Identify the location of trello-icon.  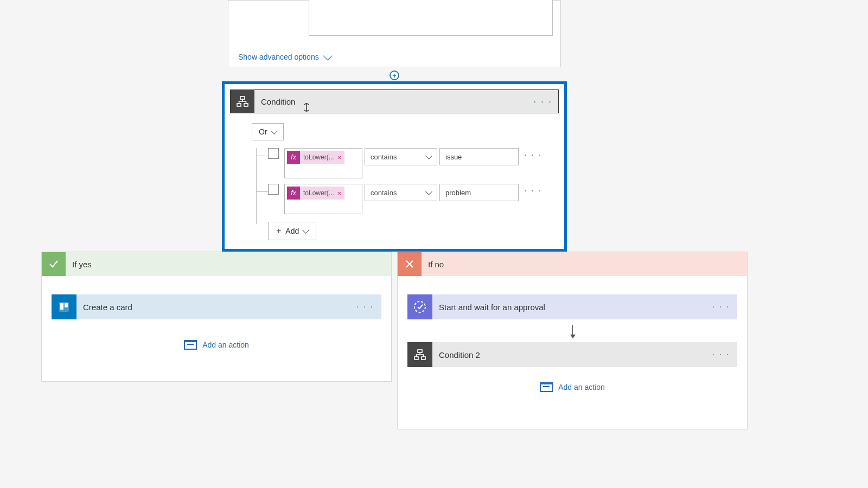
(64, 307).